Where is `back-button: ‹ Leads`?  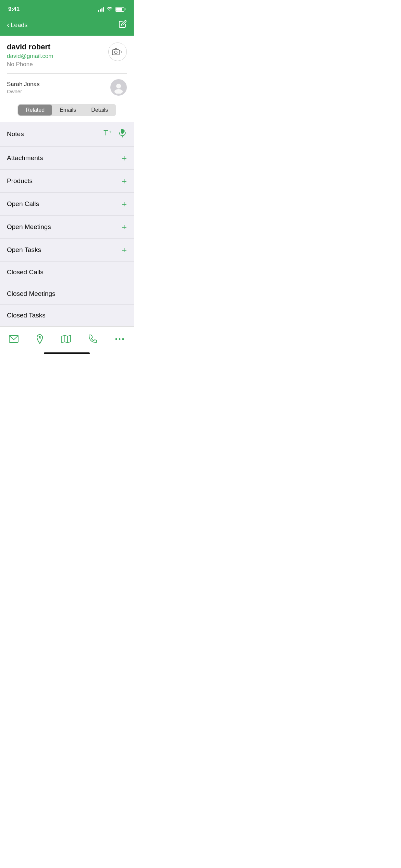 back-button: ‹ Leads is located at coordinates (17, 25).